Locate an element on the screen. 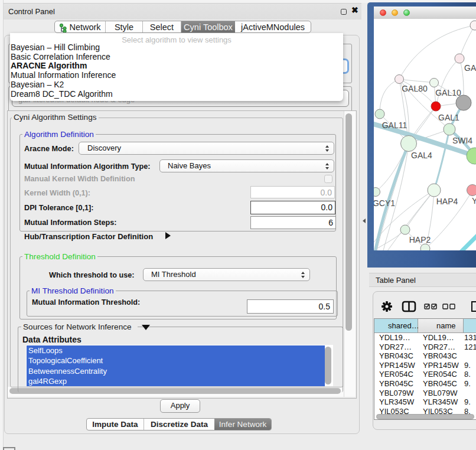 Image resolution: width=476 pixels, height=450 pixels. svg-text: GCY1 is located at coordinates (384, 203).